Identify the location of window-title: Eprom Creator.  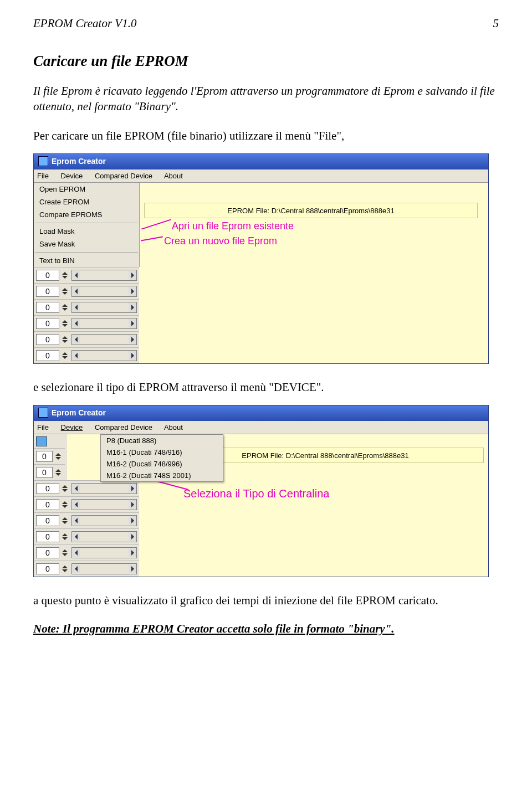
(79, 413).